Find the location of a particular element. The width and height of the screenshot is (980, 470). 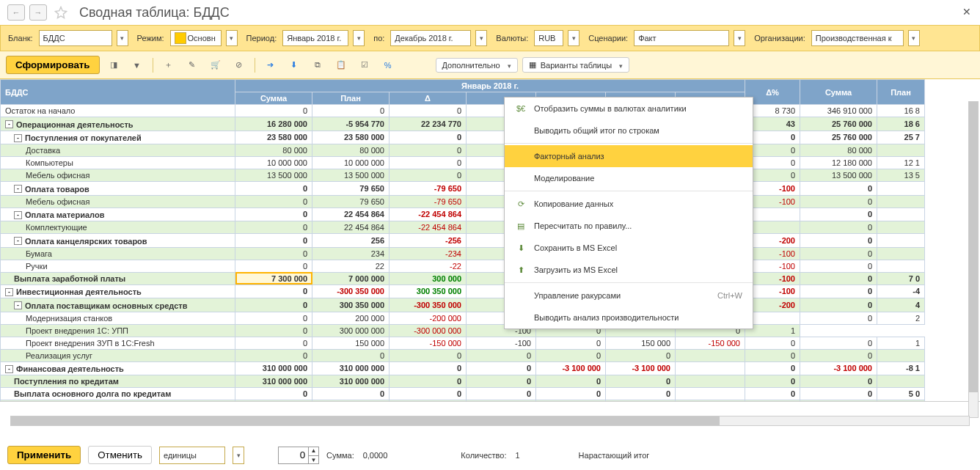

cell: 22 is located at coordinates (351, 265).